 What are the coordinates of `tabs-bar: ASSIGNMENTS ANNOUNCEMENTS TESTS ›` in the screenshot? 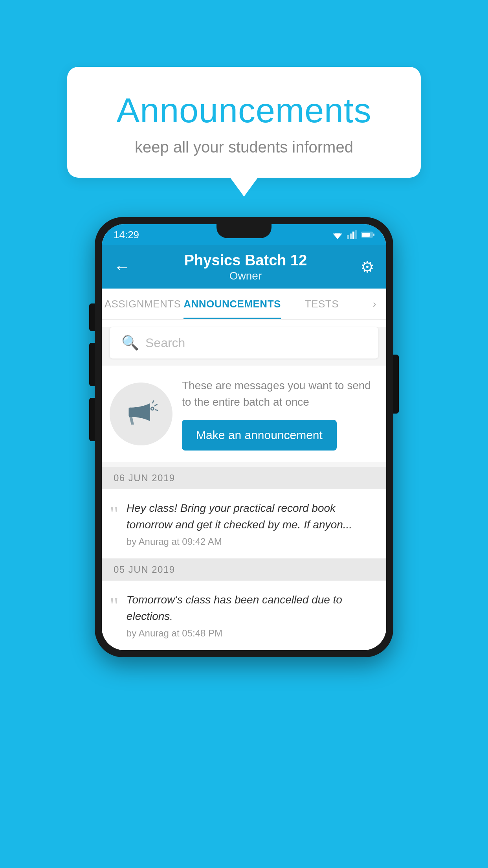 It's located at (244, 304).